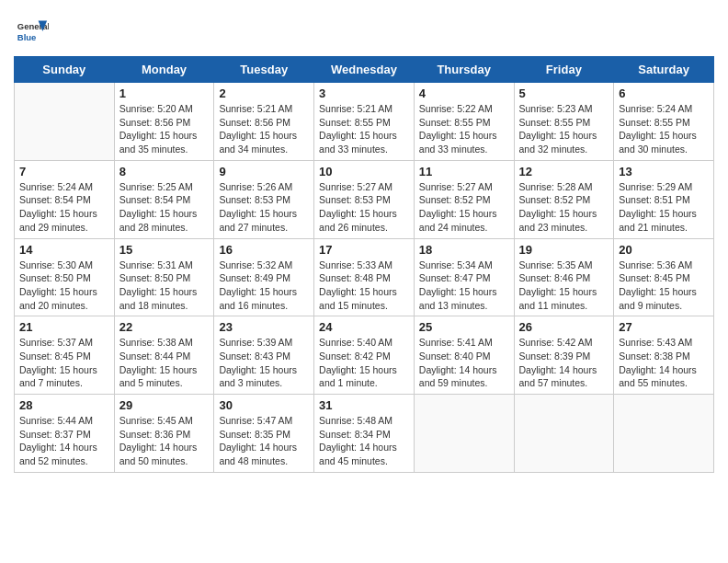 The height and width of the screenshot is (563, 728). Describe the element at coordinates (64, 442) in the screenshot. I see `day-info: Sunrise: 5:44 AMSunset: 8:37 PMDaylight:…` at that location.